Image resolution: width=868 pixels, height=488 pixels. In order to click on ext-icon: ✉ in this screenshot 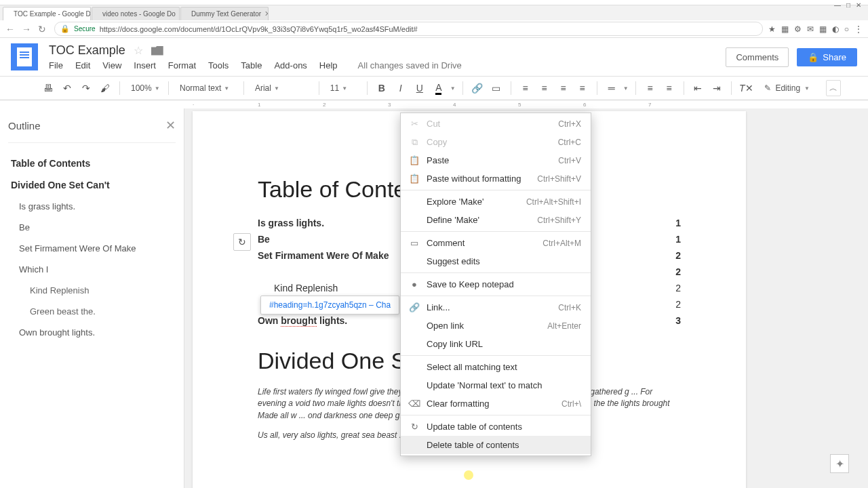, I will do `click(810, 29)`.